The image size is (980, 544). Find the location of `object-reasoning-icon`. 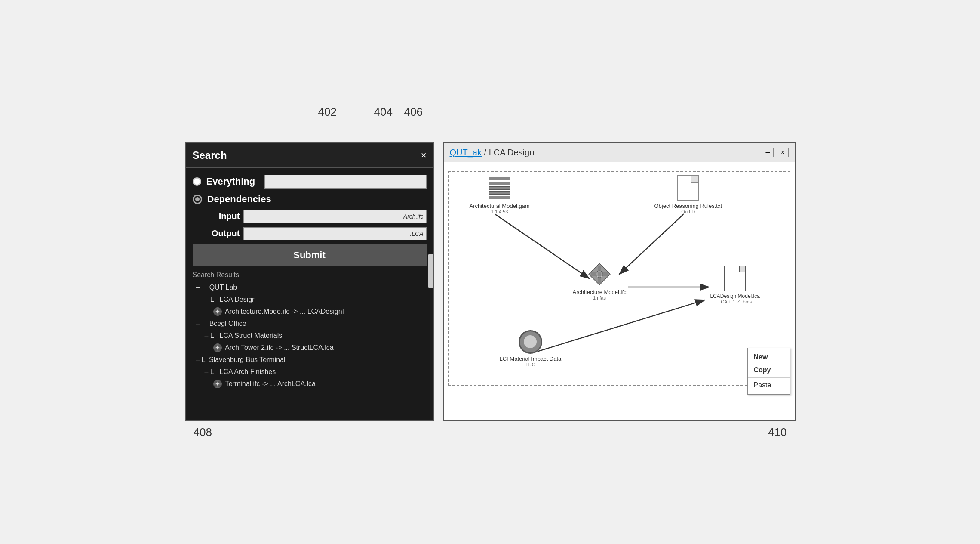

object-reasoning-icon is located at coordinates (688, 188).